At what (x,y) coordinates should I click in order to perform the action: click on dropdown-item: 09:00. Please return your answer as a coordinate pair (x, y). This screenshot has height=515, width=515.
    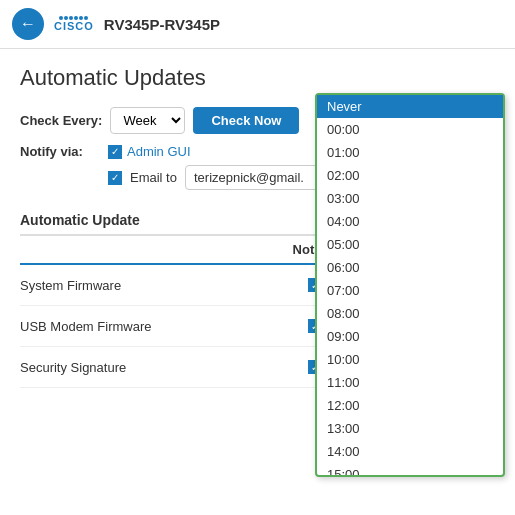
    Looking at the image, I should click on (410, 336).